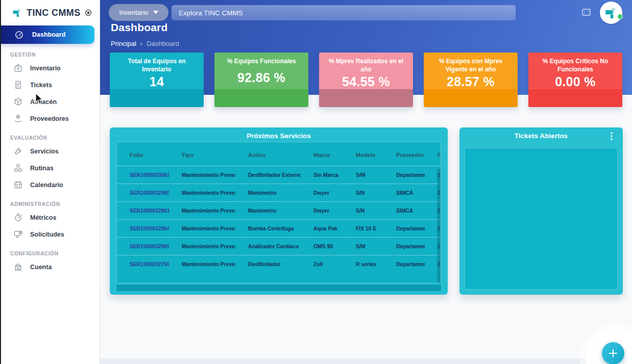  Describe the element at coordinates (575, 63) in the screenshot. I see `kpi-label: % Equipos Críticos No Funcionales` at that location.